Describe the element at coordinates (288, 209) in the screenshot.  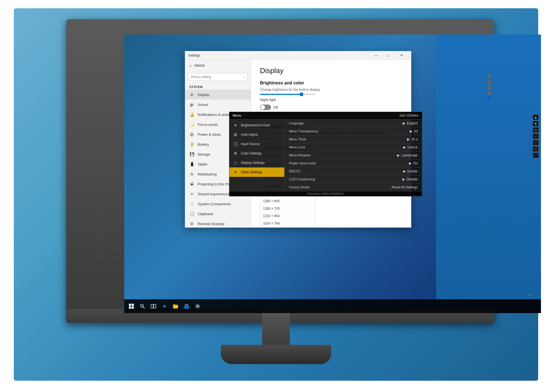
I see `resolution-item-8: 1280 × 720` at that location.